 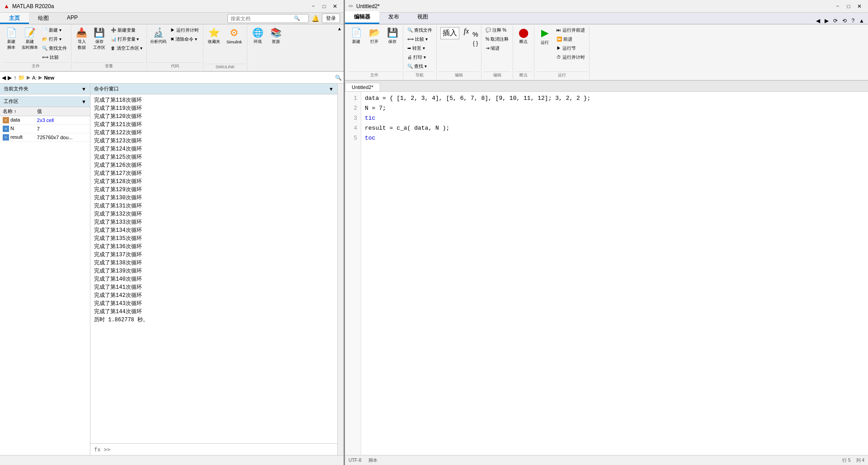 I want to click on editor-compare-button: ⟺ 比较 ▾, so click(x=420, y=39).